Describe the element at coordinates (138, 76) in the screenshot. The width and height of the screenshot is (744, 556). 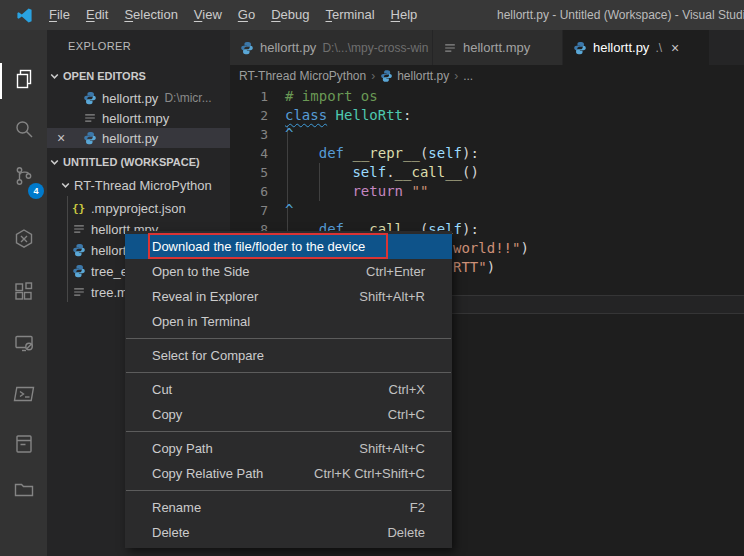
I see `open-editors-header: OPEN EDITORS` at that location.